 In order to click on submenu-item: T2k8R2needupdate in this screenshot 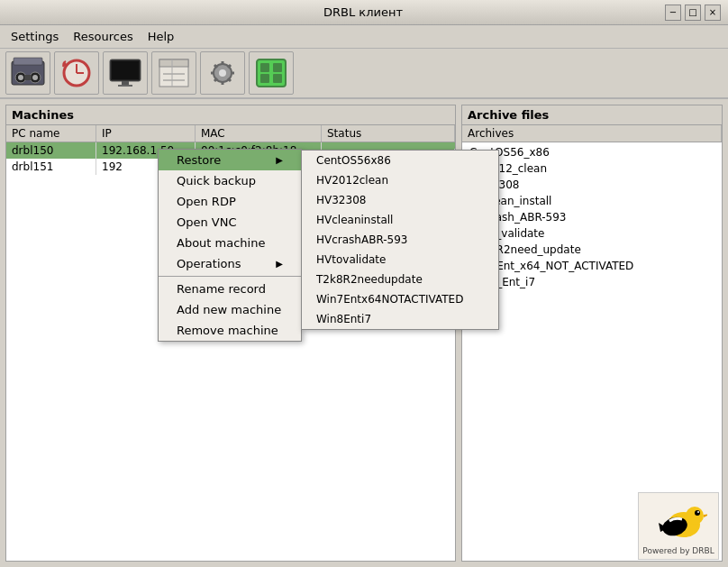, I will do `click(400, 279)`.